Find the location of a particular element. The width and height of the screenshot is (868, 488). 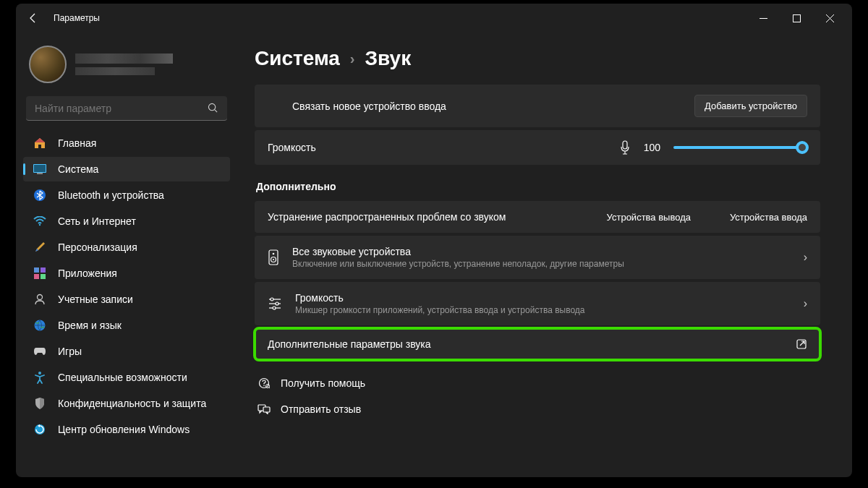

connect-device-row: Связать новое устройство ввода Добавить … is located at coordinates (537, 106).